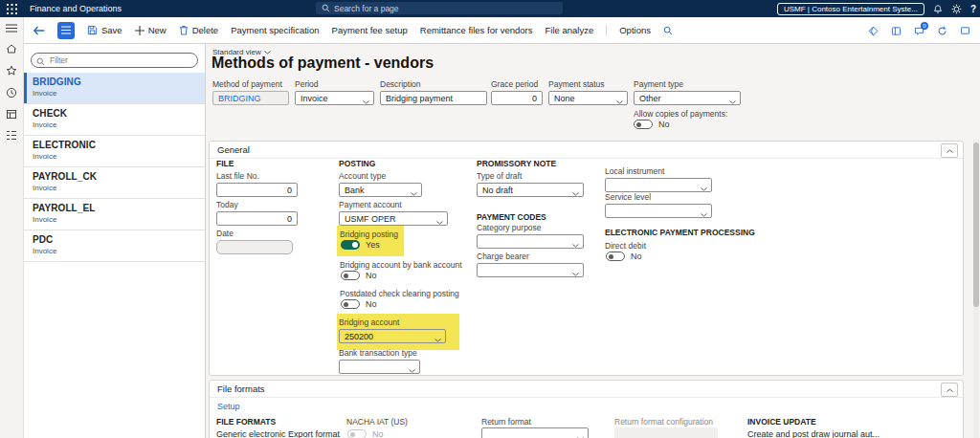 This screenshot has height=438, width=980. What do you see at coordinates (535, 432) in the screenshot?
I see `return-format-dropdown` at bounding box center [535, 432].